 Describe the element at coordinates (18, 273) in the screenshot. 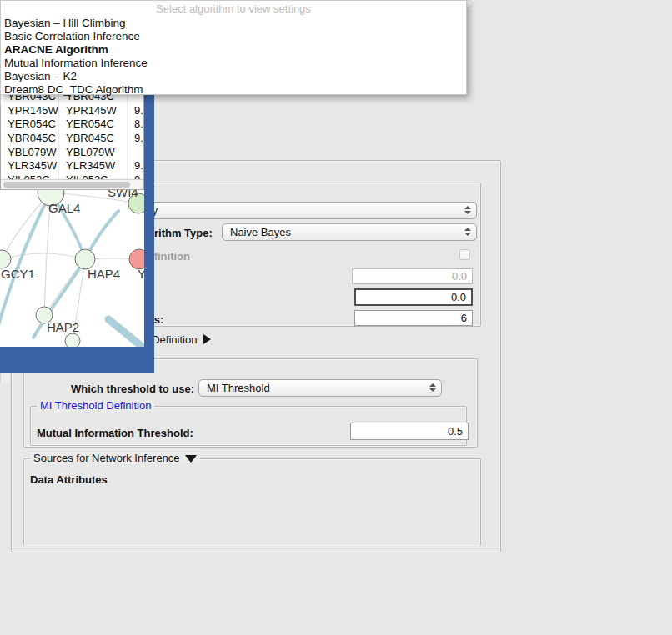

I see `network-node-label: GCY1` at that location.